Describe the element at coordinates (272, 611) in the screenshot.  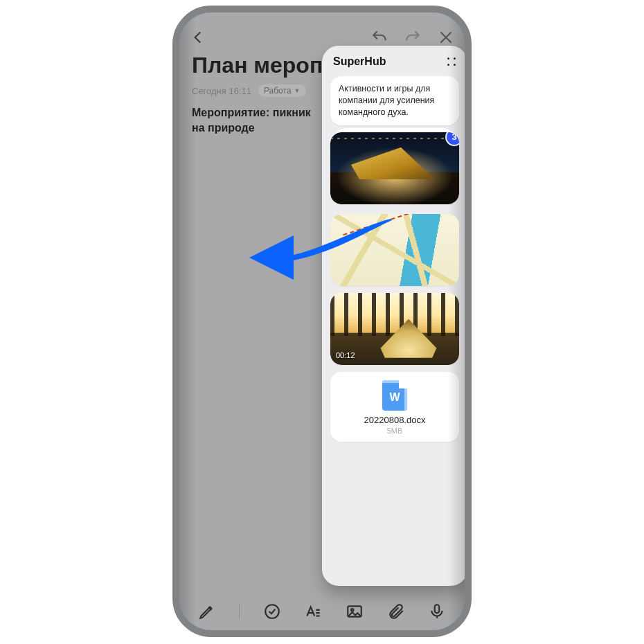
I see `check-circle-icon` at that location.